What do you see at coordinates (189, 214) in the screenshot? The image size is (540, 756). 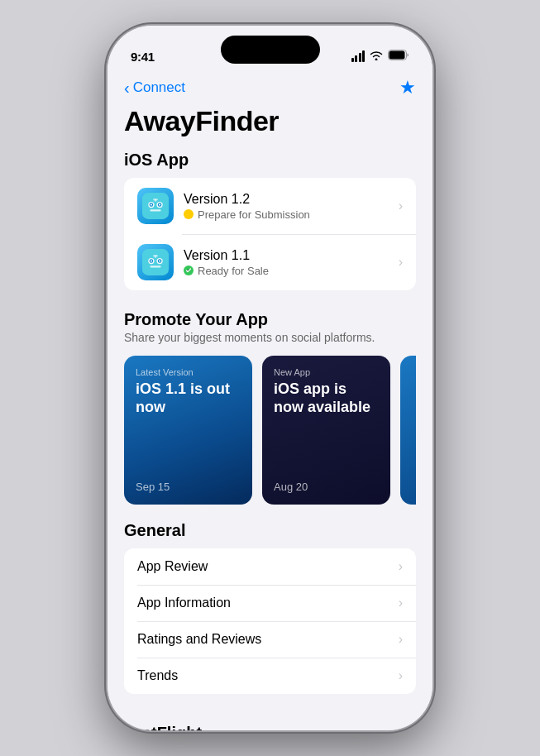 I see `status-dot-yellow` at bounding box center [189, 214].